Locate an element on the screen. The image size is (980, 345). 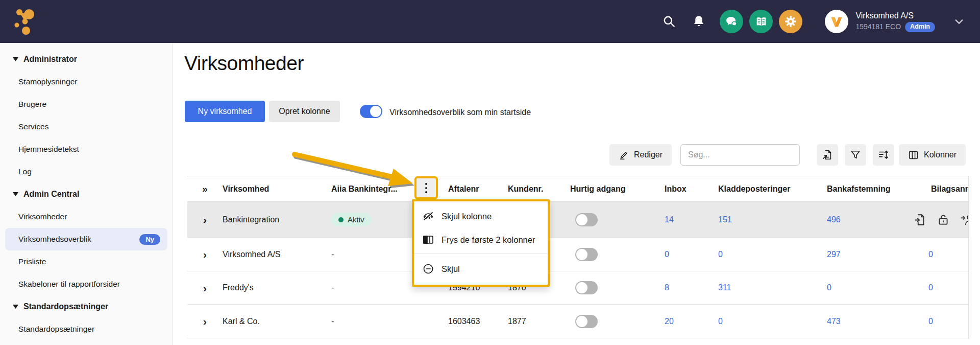
search-input is located at coordinates (737, 155).